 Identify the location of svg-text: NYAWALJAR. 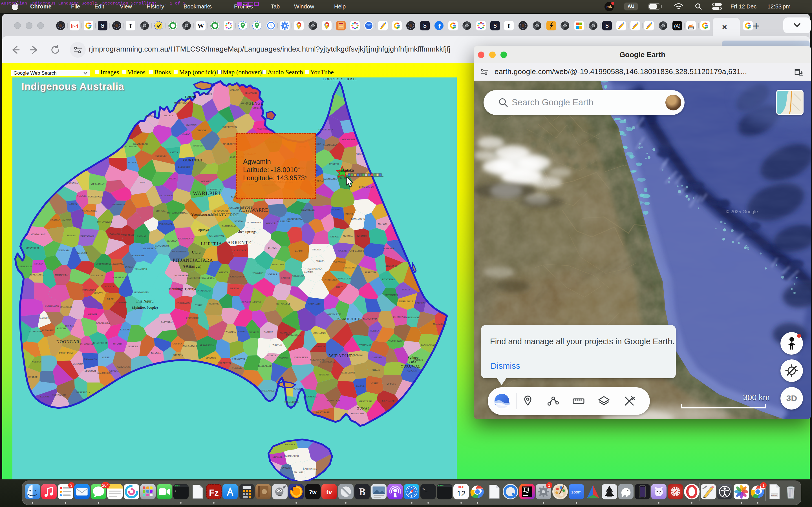
(308, 210).